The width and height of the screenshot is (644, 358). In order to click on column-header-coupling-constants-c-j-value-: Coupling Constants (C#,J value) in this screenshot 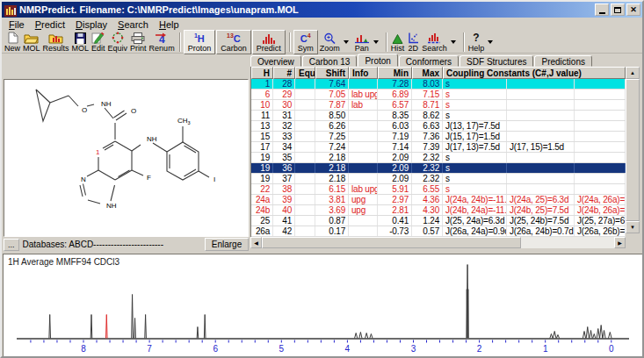, I will do `click(534, 73)`.